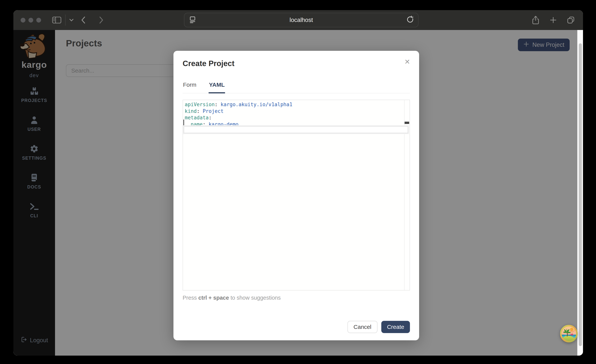 This screenshot has width=596, height=364. Describe the element at coordinates (301, 20) in the screenshot. I see `url-text: localhost` at that location.